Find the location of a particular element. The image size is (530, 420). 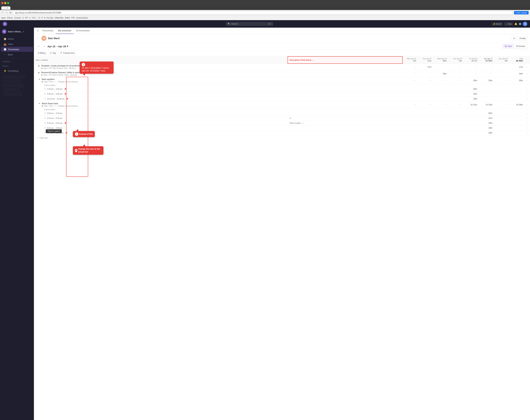

finish-update-button: Finish update is located at coordinates (521, 13).